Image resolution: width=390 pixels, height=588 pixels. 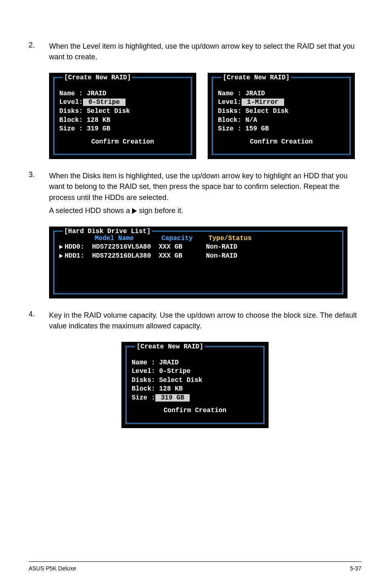 I want to click on panel-title: [Hard Disk Drive List], so click(x=107, y=231).